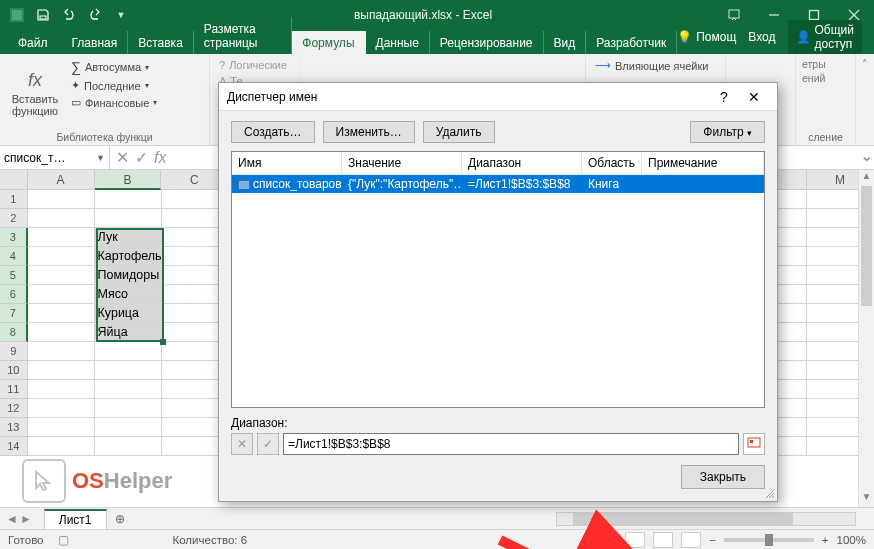 The image size is (874, 549). What do you see at coordinates (866, 338) in the screenshot?
I see `vertical-scrollbar: ▲ ▼` at bounding box center [866, 338].